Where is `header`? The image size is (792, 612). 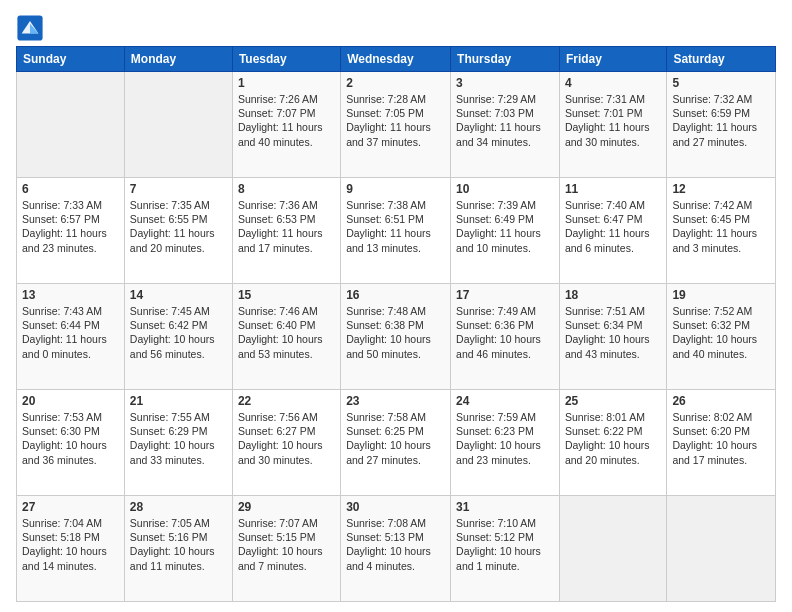 header is located at coordinates (396, 26).